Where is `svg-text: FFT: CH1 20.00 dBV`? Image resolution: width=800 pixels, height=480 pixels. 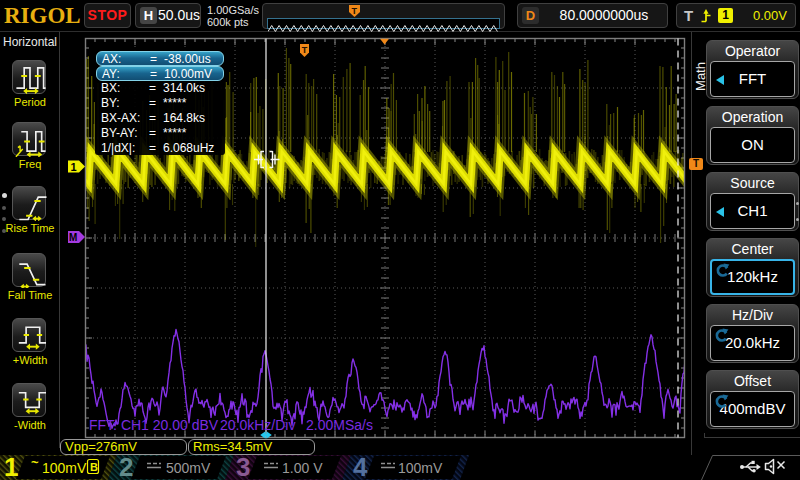
svg-text: FFT: CH1 20.00 dBV is located at coordinates (154, 425).